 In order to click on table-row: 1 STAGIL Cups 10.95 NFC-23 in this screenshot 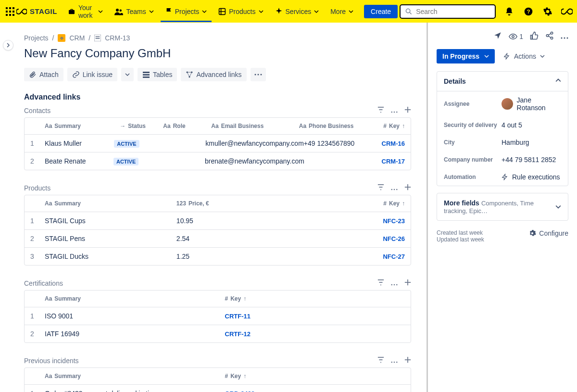, I will do `click(217, 220)`.